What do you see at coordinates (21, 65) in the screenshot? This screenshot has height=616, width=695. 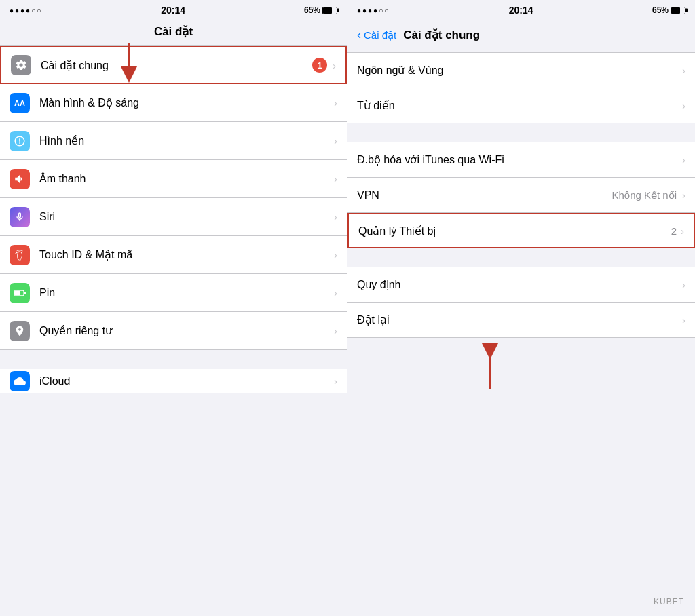 I see `gear-icon` at bounding box center [21, 65].